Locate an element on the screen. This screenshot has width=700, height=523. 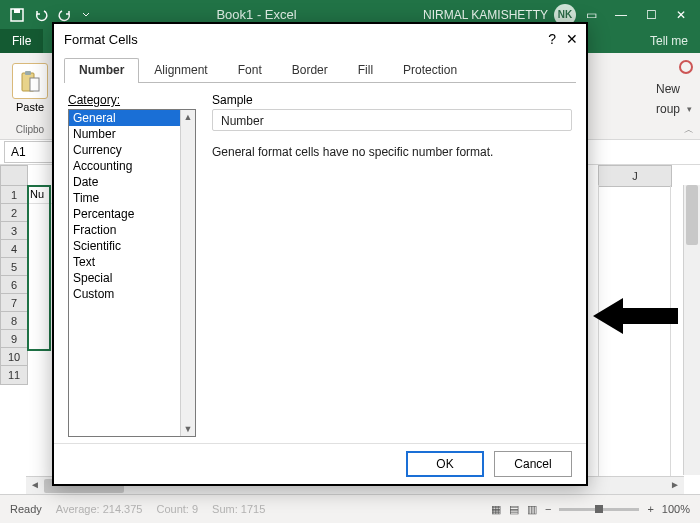
dlg-tab-font: Font is located at coordinates (250, 70).